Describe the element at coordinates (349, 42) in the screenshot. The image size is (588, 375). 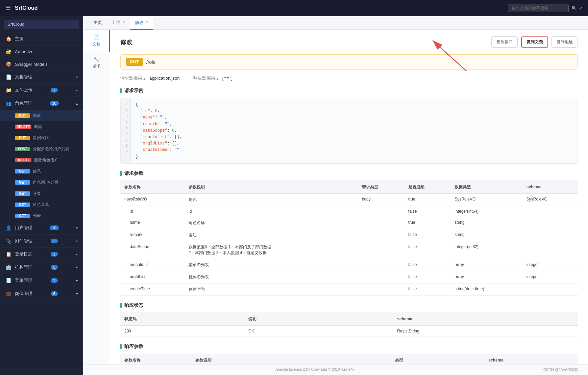
I see `doc-title-row: 修改 复制接口 复制文档 复制地址` at that location.